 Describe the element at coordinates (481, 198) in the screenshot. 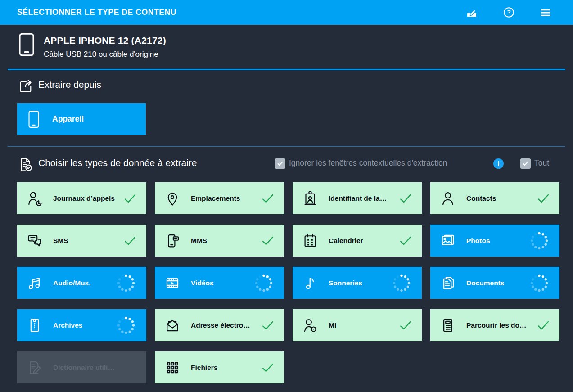

I see `tile-label: Contacts` at that location.